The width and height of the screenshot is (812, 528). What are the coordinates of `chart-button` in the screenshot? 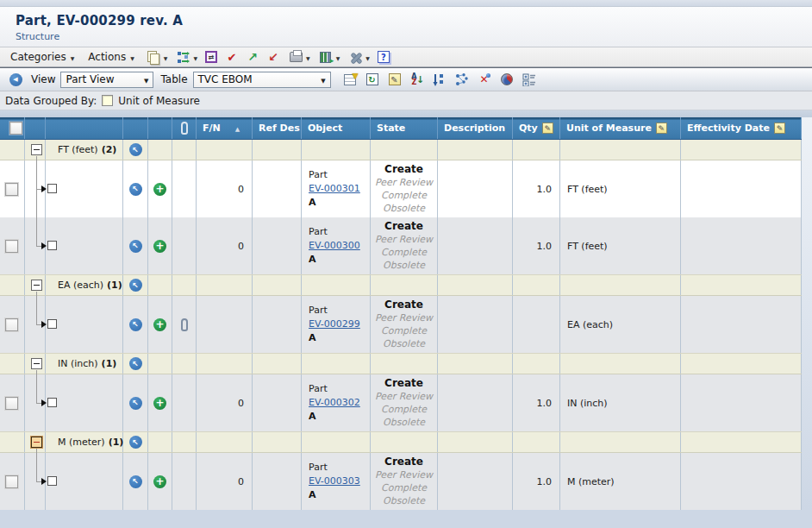 It's located at (507, 79).